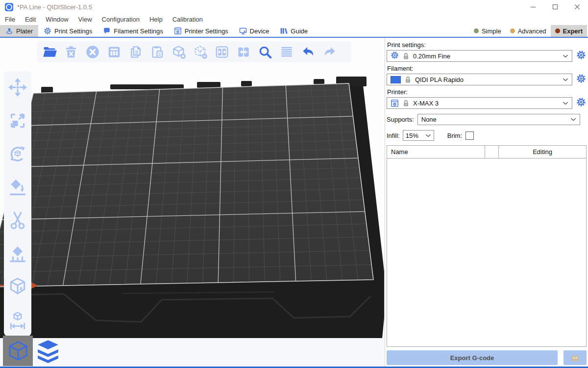 The image size is (588, 368). What do you see at coordinates (294, 20) in the screenshot?
I see `menu-bar: FileEditWindowViewConfigurationHelpCalib…` at bounding box center [294, 20].